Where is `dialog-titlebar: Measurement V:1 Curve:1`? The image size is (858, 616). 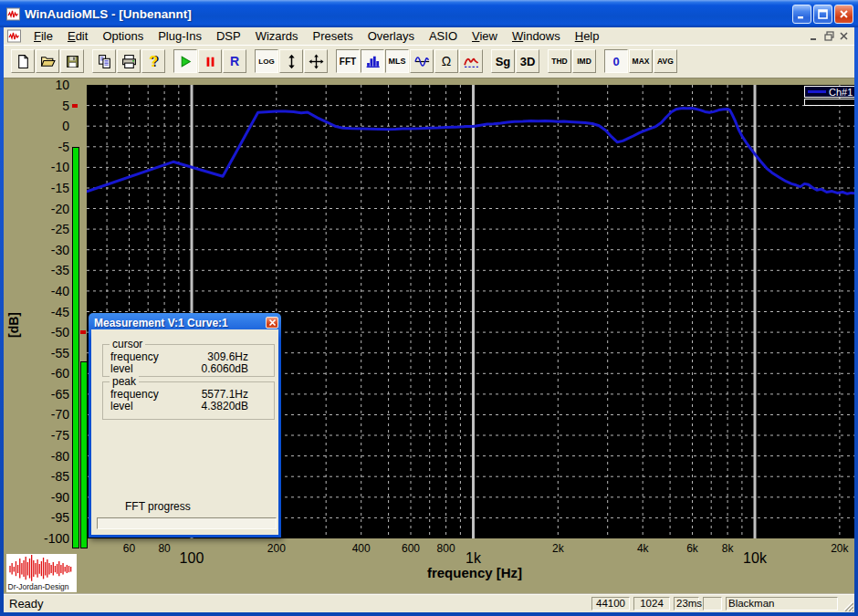
dialog-titlebar: Measurement V:1 Curve:1 is located at coordinates (184, 323).